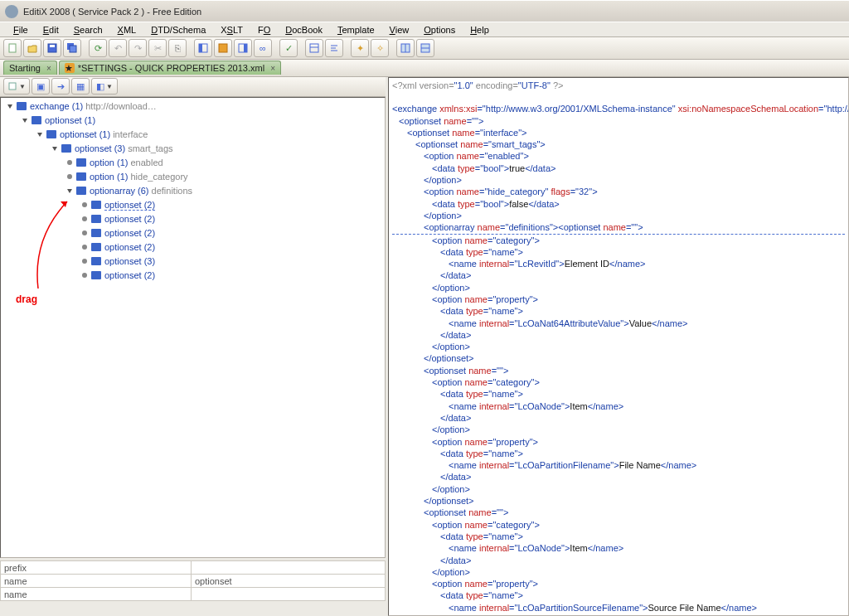  Describe the element at coordinates (88, 30) in the screenshot. I see `menu-search: Search` at that location.